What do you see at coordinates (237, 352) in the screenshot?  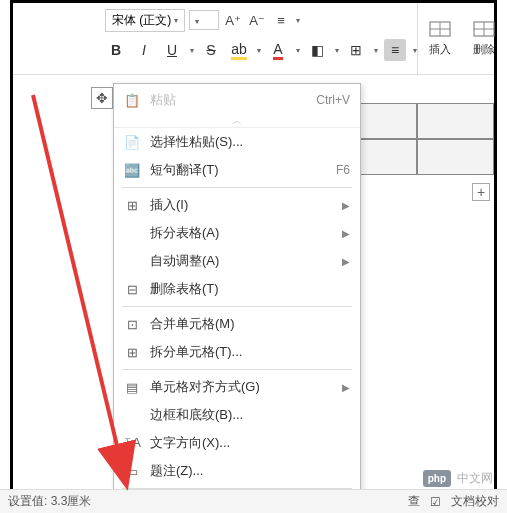 I see `menu-split-cells: ⊞ 拆分单元格(T)...` at bounding box center [237, 352].